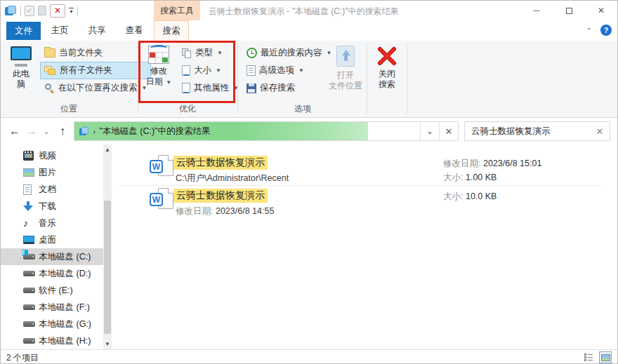 The width and height of the screenshot is (618, 364). I want to click on thumbnail-view-icon, so click(605, 358).